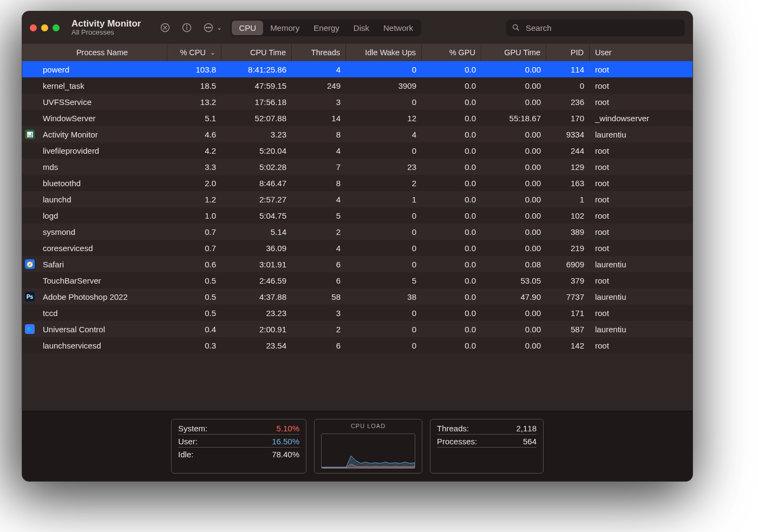 Image resolution: width=758 pixels, height=532 pixels. I want to click on zoom-button, so click(56, 28).